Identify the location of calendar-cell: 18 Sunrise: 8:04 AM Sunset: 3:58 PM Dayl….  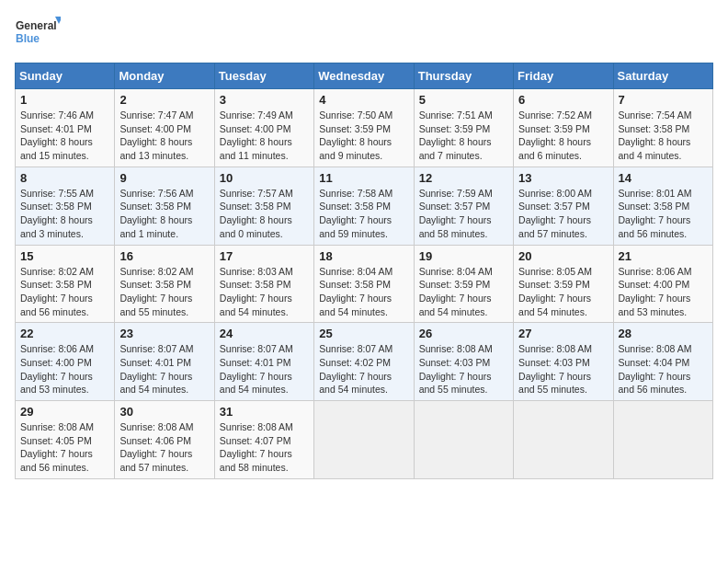
(364, 283).